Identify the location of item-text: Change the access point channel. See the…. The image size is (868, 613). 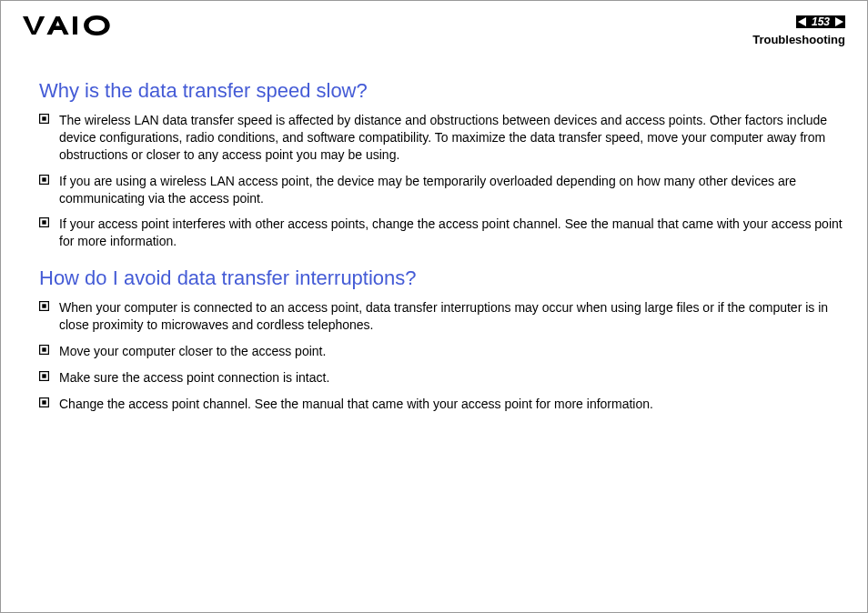
(452, 404).